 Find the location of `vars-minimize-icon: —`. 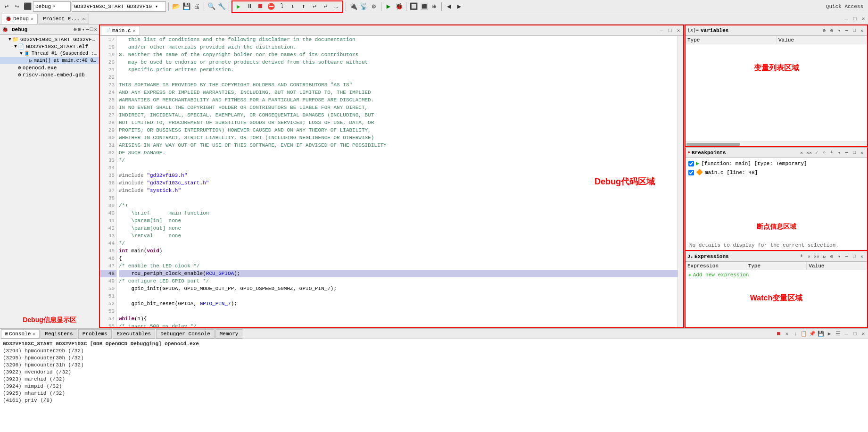

vars-minimize-icon: — is located at coordinates (847, 31).